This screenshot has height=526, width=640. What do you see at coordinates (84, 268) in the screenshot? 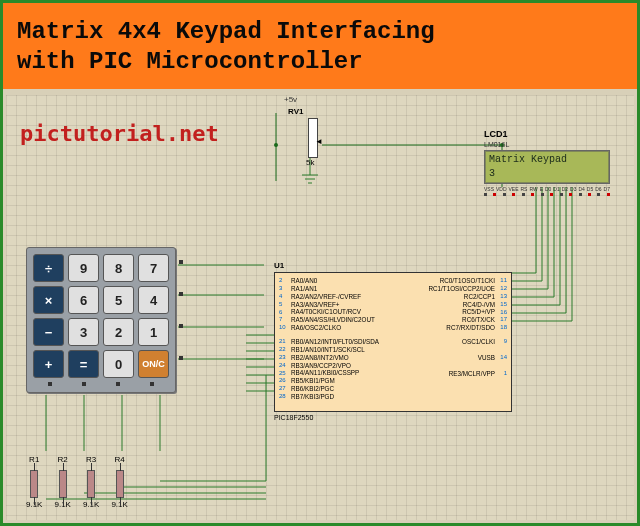
I see `key-9: 9` at bounding box center [84, 268].